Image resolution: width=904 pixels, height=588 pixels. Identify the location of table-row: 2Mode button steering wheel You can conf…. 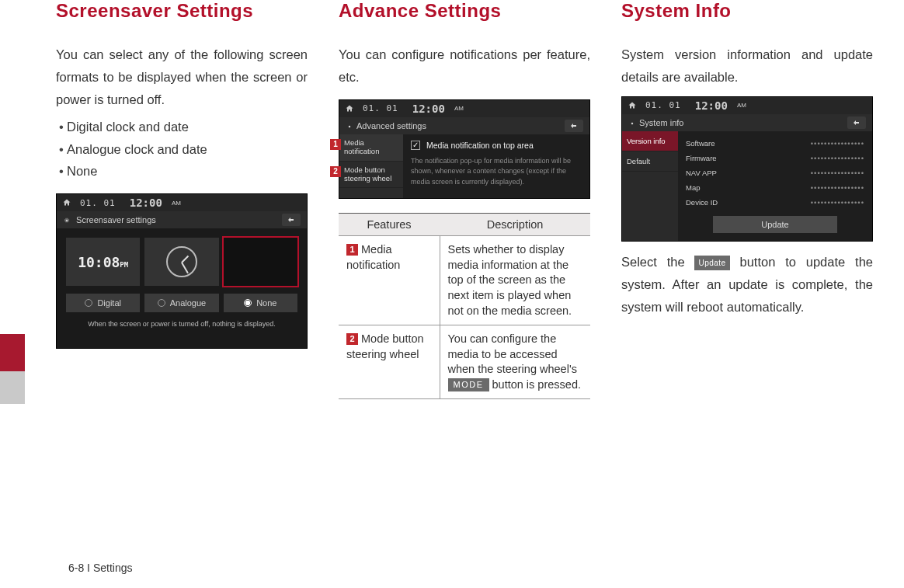
(464, 362).